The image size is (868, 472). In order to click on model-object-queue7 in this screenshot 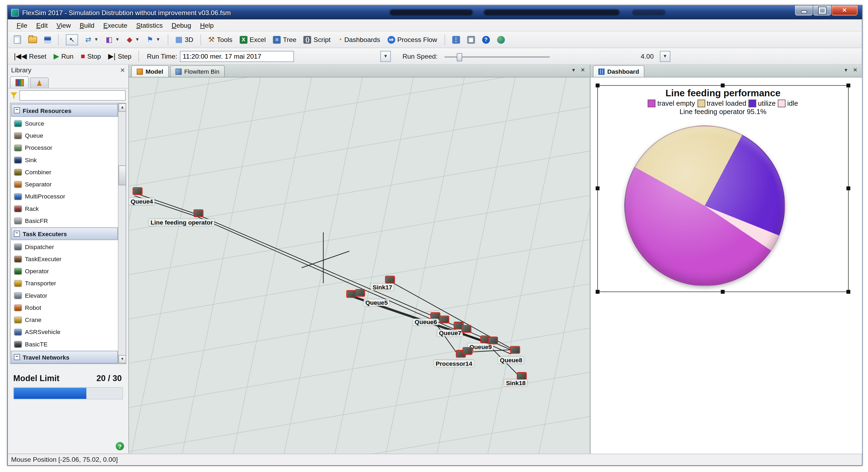, I will do `click(459, 326)`.